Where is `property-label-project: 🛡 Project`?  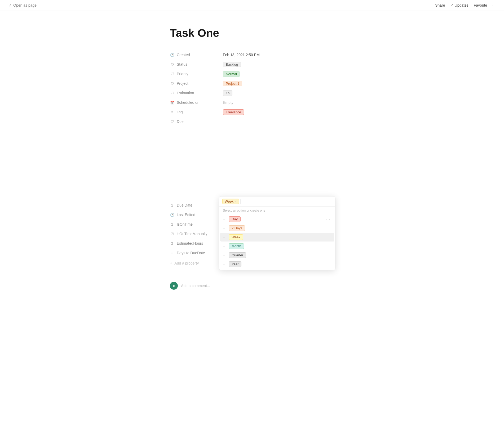
property-label-project: 🛡 Project is located at coordinates (196, 83).